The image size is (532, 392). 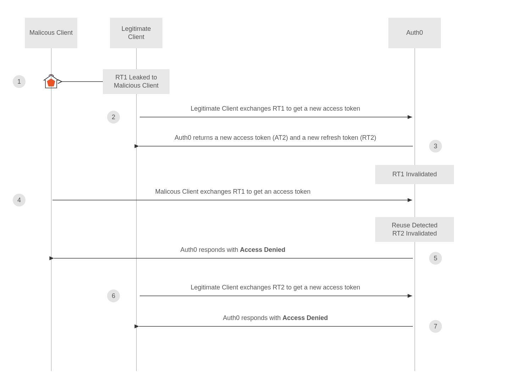 What do you see at coordinates (233, 192) in the screenshot?
I see `msg-label-4: Malicous Client exchanges RT1 to get an …` at bounding box center [233, 192].